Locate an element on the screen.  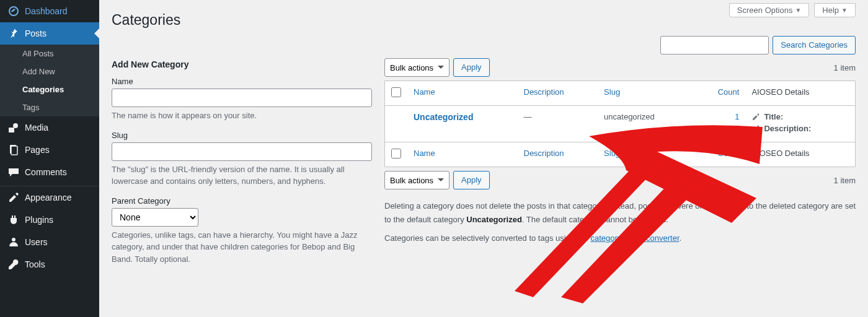
col-aioseo: AIOSEO Details is located at coordinates (800, 93).